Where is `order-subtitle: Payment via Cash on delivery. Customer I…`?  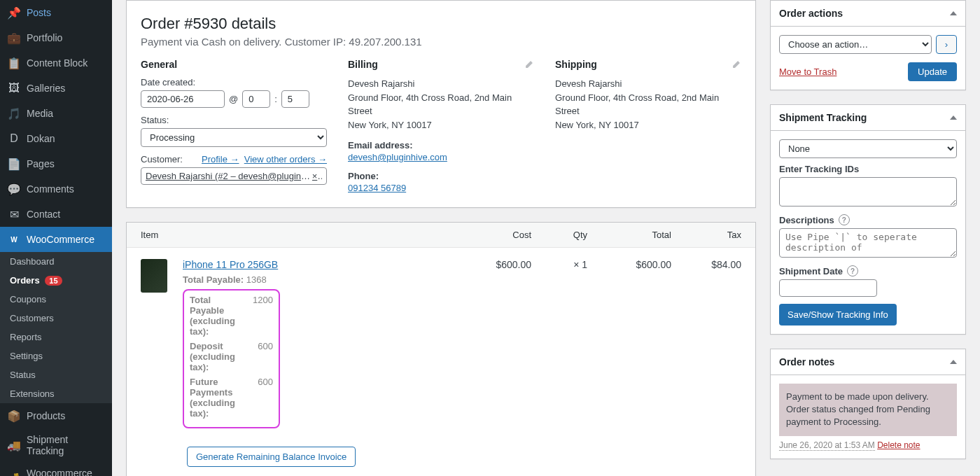 order-subtitle: Payment via Cash on delivery. Customer I… is located at coordinates (441, 42).